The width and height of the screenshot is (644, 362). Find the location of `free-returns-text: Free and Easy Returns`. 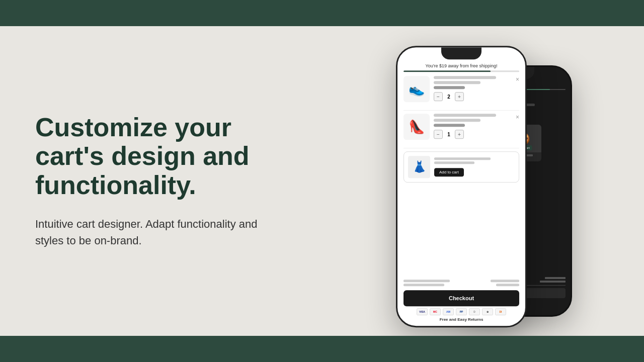

free-returns-text: Free and Easy Returns is located at coordinates (461, 320).